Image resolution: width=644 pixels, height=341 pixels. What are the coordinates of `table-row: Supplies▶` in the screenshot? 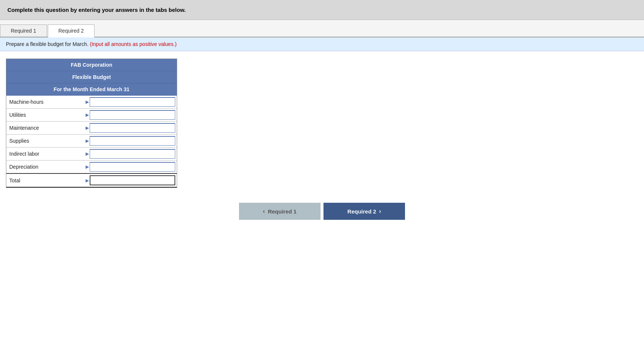 It's located at (92, 141).